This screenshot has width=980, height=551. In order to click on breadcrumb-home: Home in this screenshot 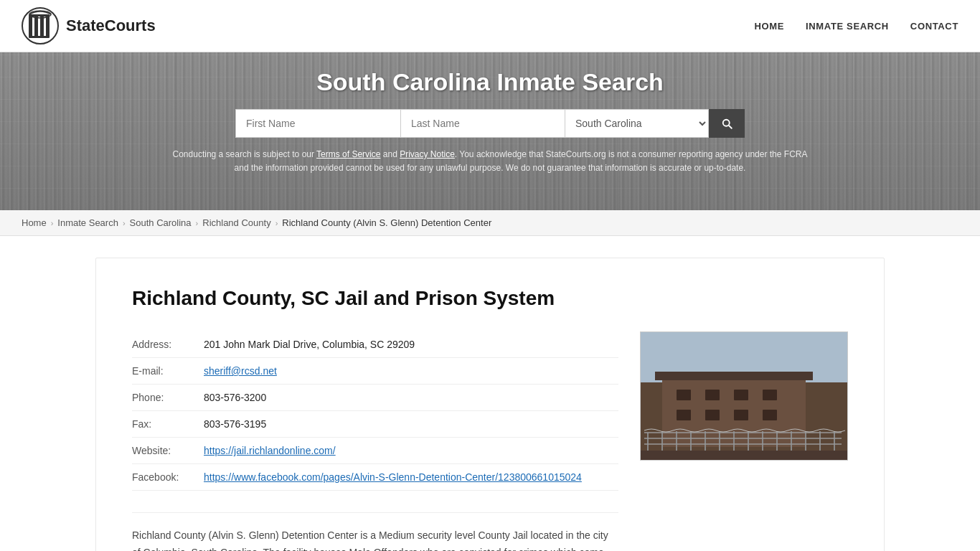, I will do `click(34, 222)`.